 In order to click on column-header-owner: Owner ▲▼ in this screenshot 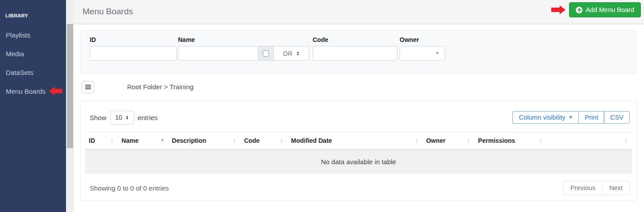, I will do `click(448, 141)`.